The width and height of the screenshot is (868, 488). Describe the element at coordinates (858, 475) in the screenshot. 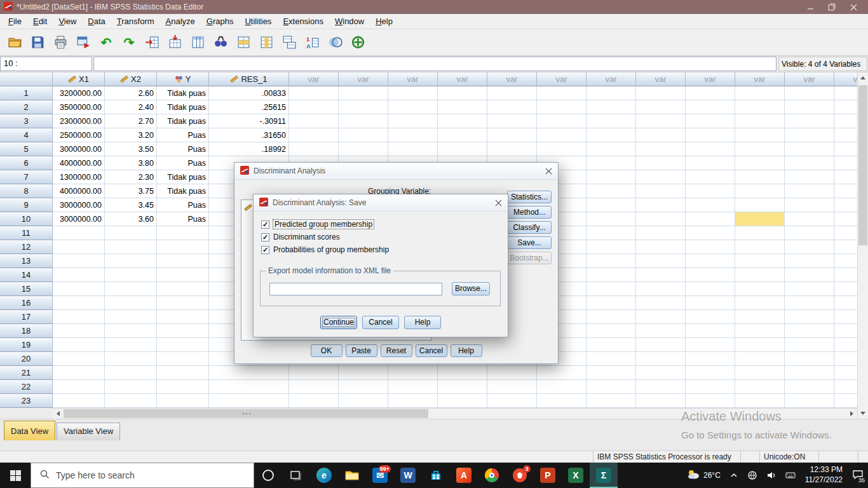

I see `action-center: 35` at that location.